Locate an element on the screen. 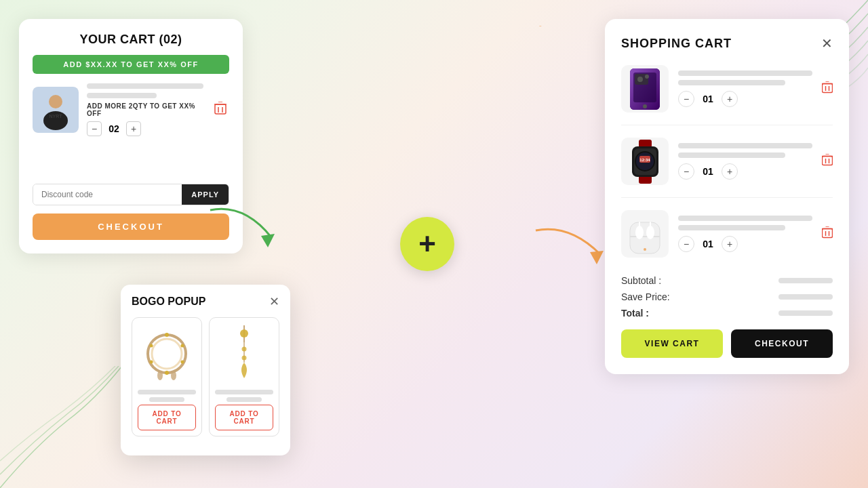  right-qty-increase-2: + is located at coordinates (730, 171).